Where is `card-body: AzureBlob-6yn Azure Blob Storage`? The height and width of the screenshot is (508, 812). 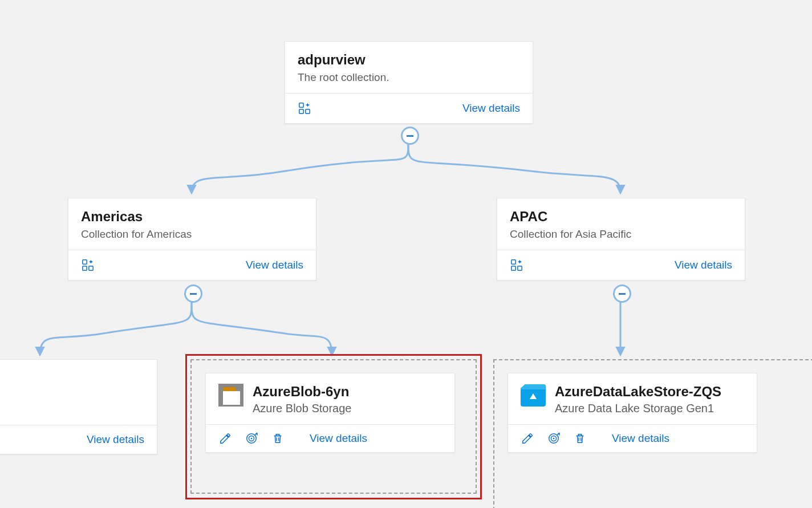 card-body: AzureBlob-6yn Azure Blob Storage is located at coordinates (330, 399).